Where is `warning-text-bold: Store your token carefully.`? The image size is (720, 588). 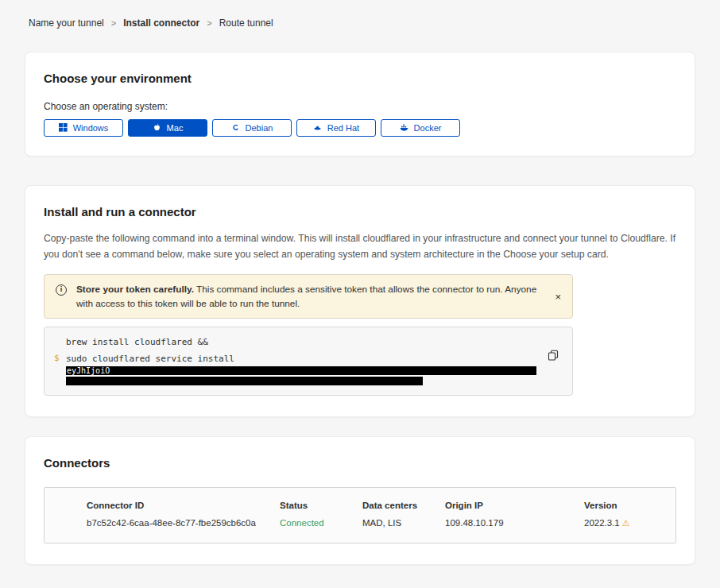
warning-text-bold: Store your token carefully. is located at coordinates (135, 289).